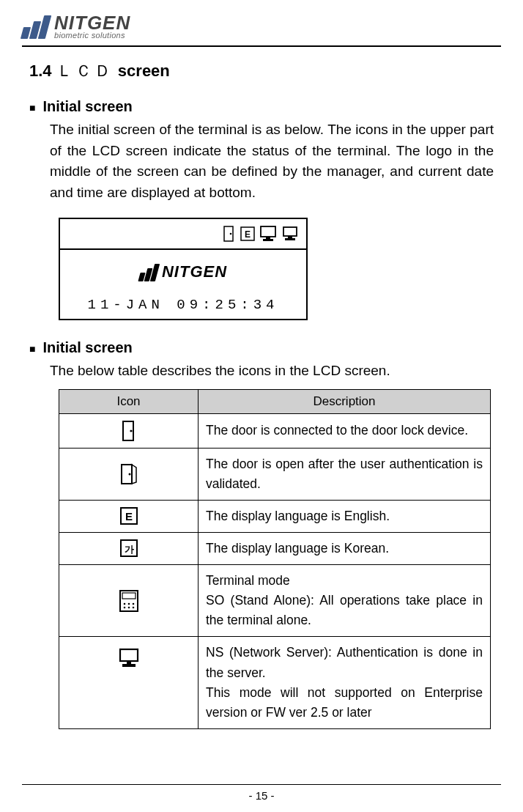 The height and width of the screenshot is (812, 523). What do you see at coordinates (344, 516) in the screenshot?
I see `desc-cell: The display language is English.` at bounding box center [344, 516].